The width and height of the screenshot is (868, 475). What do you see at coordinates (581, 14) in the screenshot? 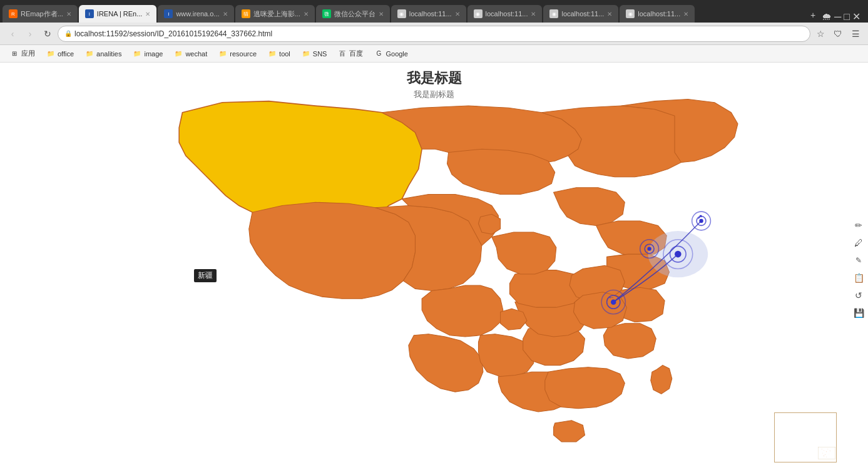
I see `browser-tab-tab8: ◉ localhost:11... ✕` at bounding box center [581, 14].